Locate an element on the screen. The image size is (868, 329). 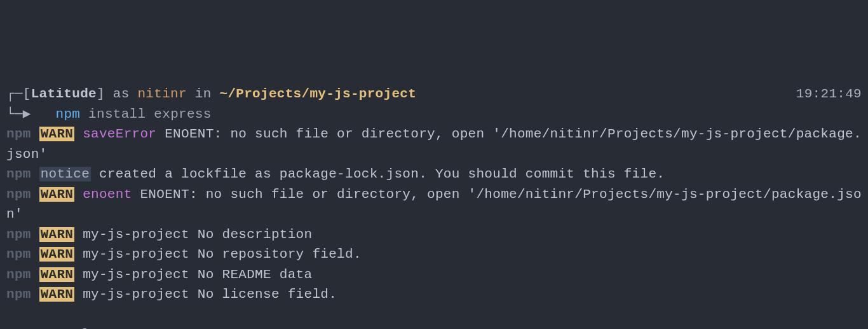
warn-message: No repository field. is located at coordinates (280, 255).